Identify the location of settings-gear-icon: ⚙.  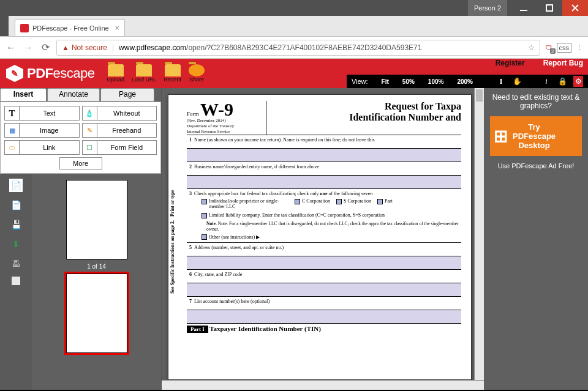
(578, 81).